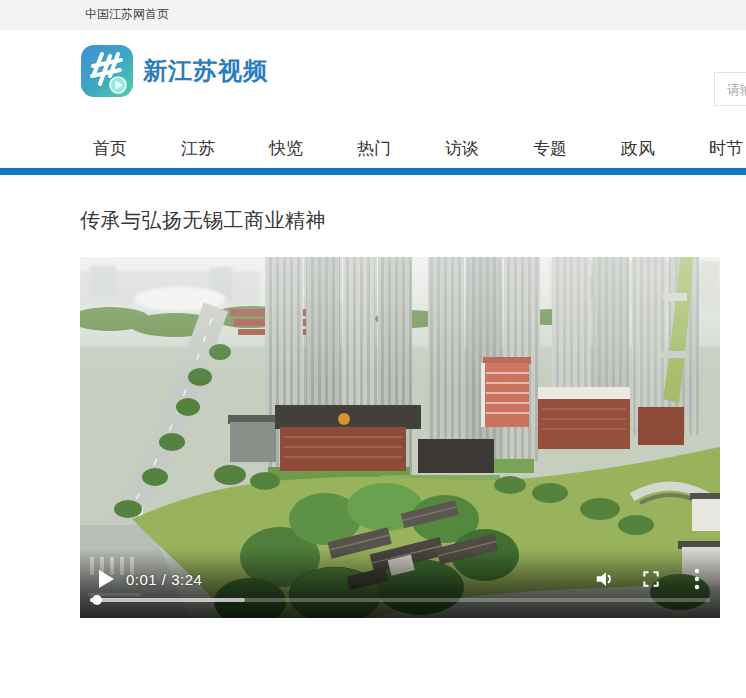 The image size is (746, 698). I want to click on progress-playhead, so click(97, 600).